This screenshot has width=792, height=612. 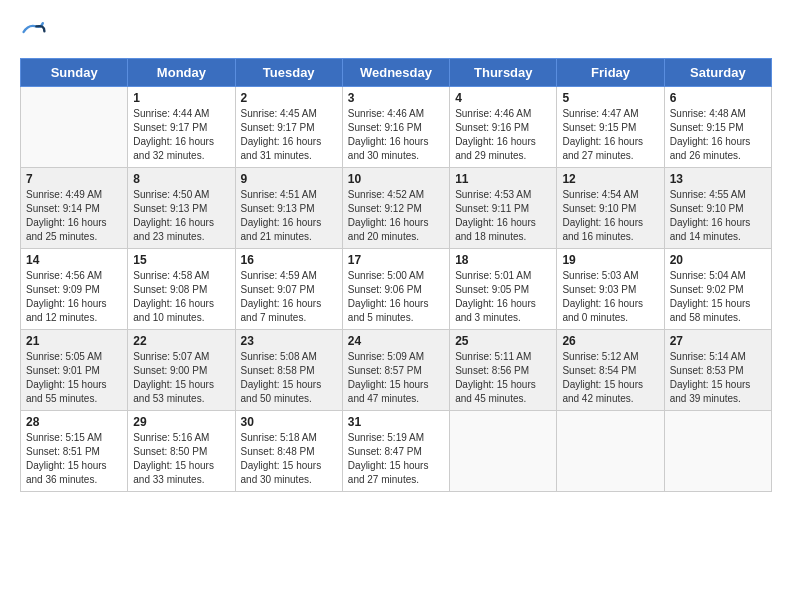 I want to click on day-number: 31, so click(x=396, y=422).